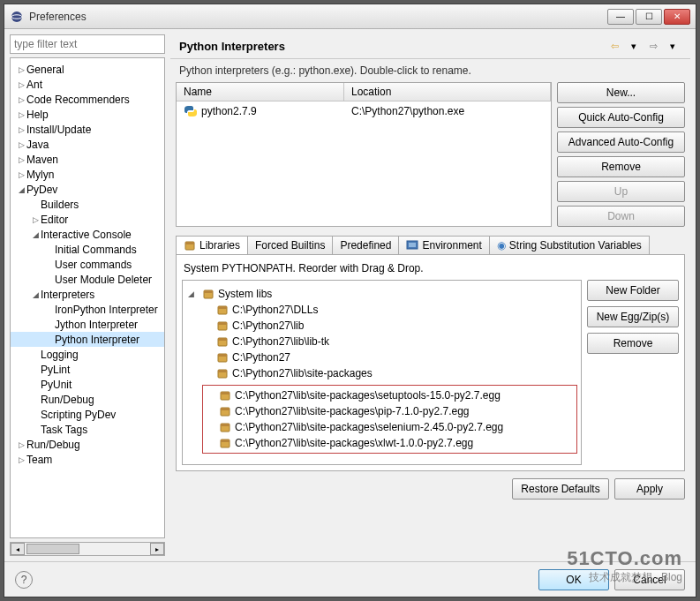  What do you see at coordinates (381, 294) in the screenshot?
I see `libs-root: ◢System libs` at bounding box center [381, 294].